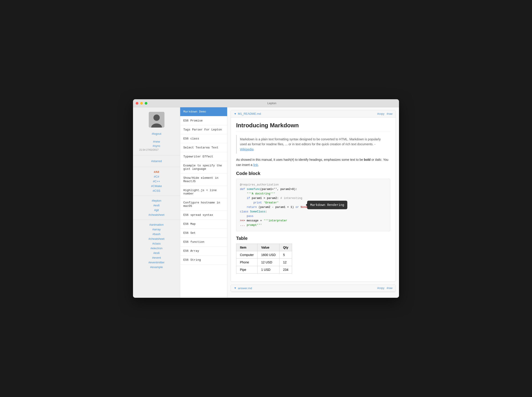 Image resolution: width=532 pixels, height=397 pixels. I want to click on table-row: Phone 12 USD 12, so click(264, 262).